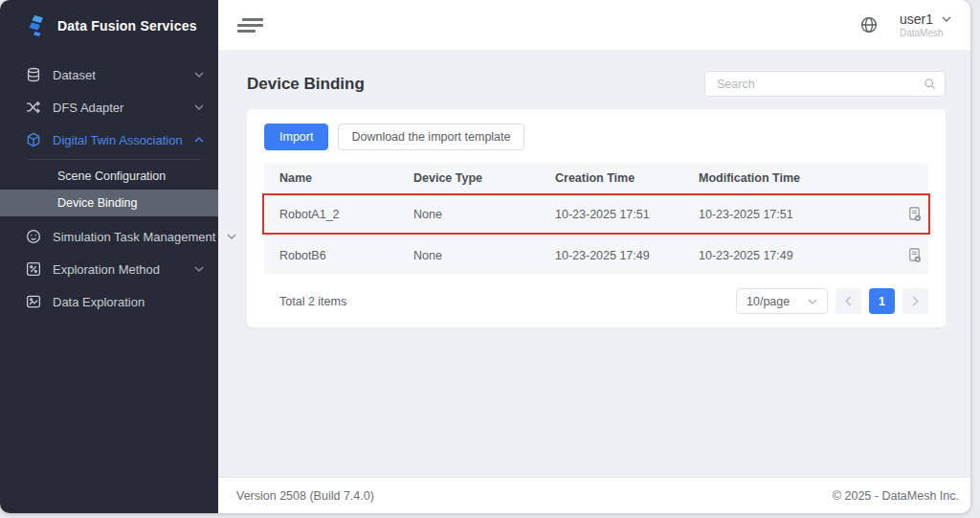 This screenshot has width=980, height=518. I want to click on search-input, so click(819, 84).